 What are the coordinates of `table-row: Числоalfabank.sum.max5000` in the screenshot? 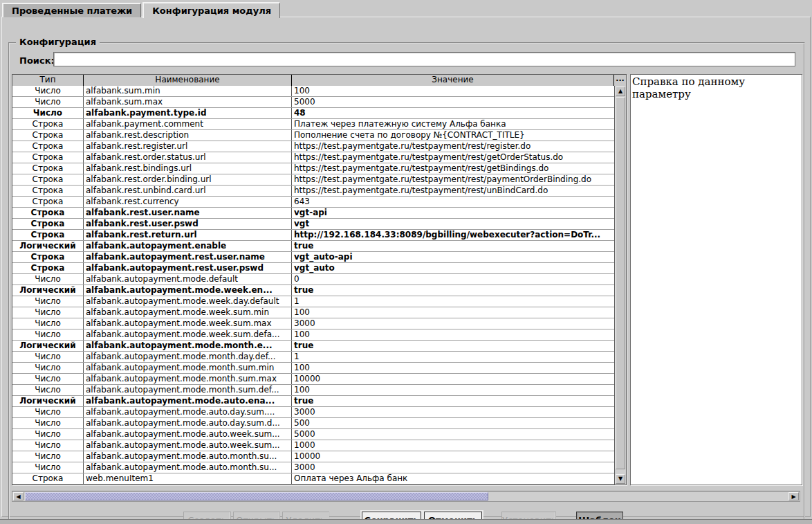 It's located at (313, 102).